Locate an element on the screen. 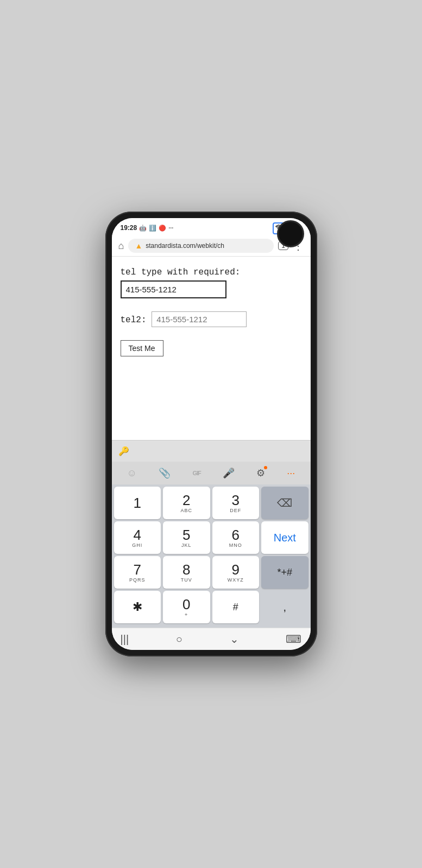 The width and height of the screenshot is (422, 868). info-icon: ℹ️ is located at coordinates (153, 228).